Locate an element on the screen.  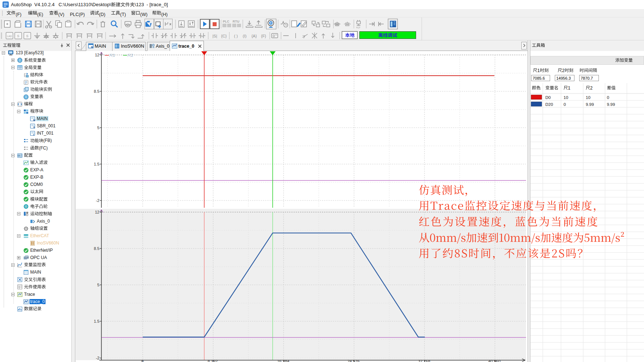
svg-text: {A} is located at coordinates (254, 36).